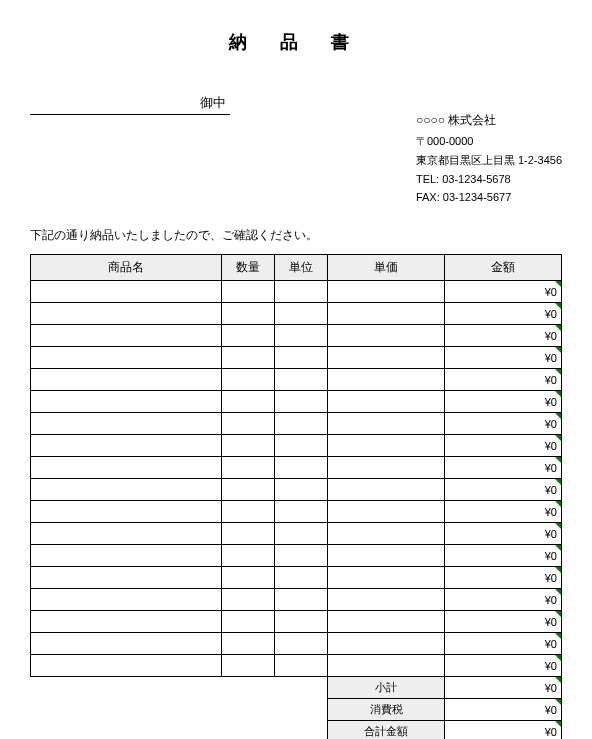 The height and width of the screenshot is (739, 592). I want to click on company-postal: 〒000-0000, so click(489, 142).